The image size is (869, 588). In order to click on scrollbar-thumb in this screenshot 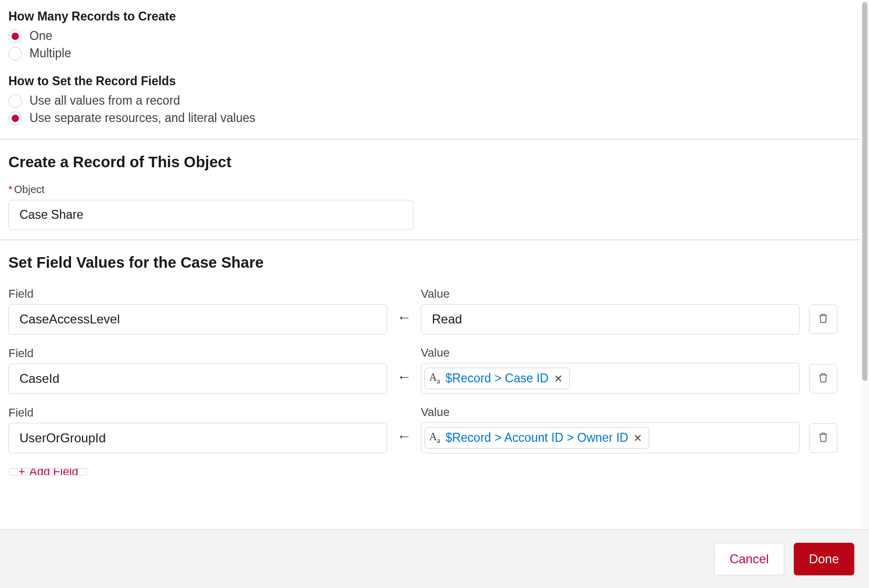, I will do `click(865, 191)`.